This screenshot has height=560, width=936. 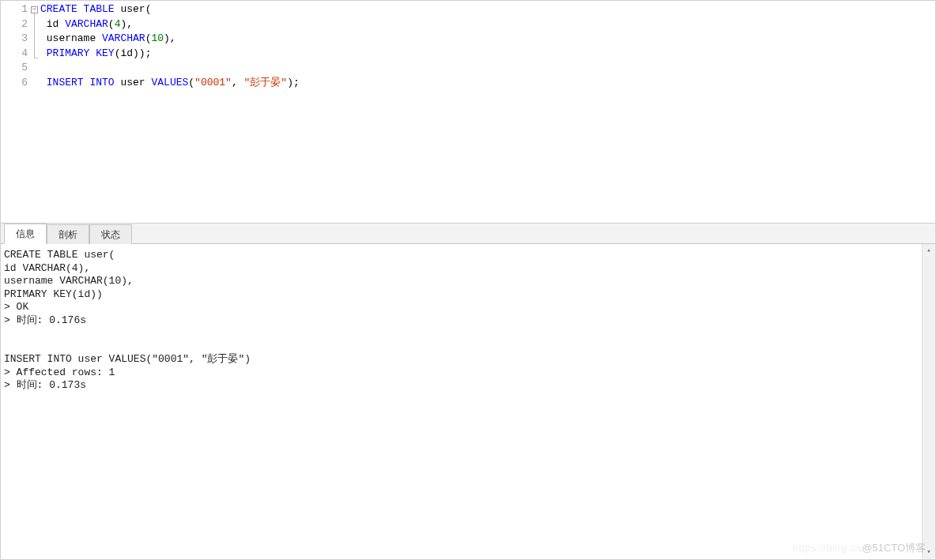 What do you see at coordinates (14, 68) in the screenshot?
I see `line-number: 5` at bounding box center [14, 68].